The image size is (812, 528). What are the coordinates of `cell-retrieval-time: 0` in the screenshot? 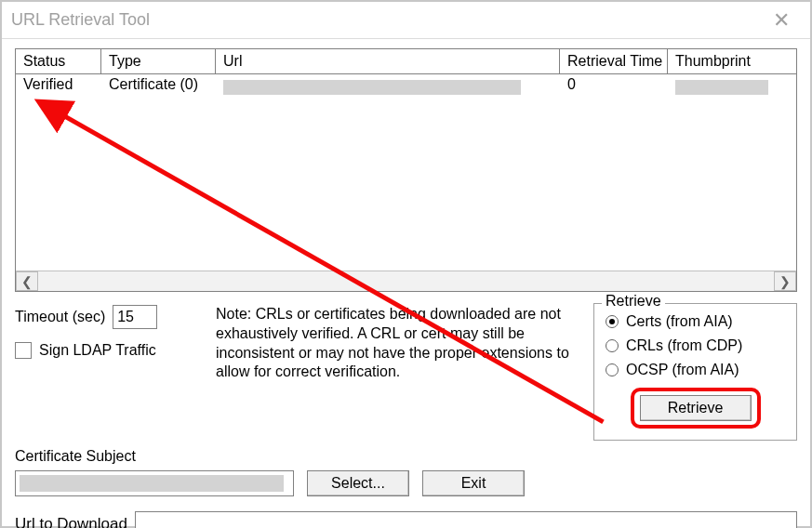 It's located at (614, 86).